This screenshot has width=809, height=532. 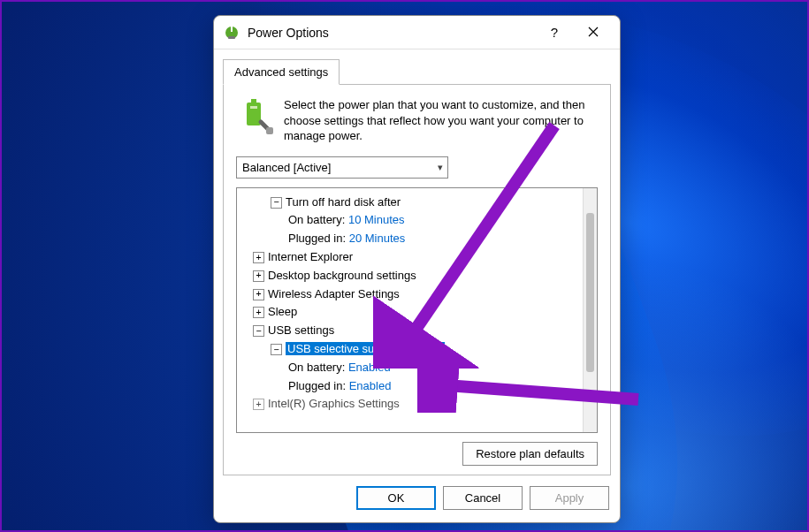 I want to click on tree-leaf-hdd-plugged: Plugged in: 20 Minutes, so click(x=410, y=239).